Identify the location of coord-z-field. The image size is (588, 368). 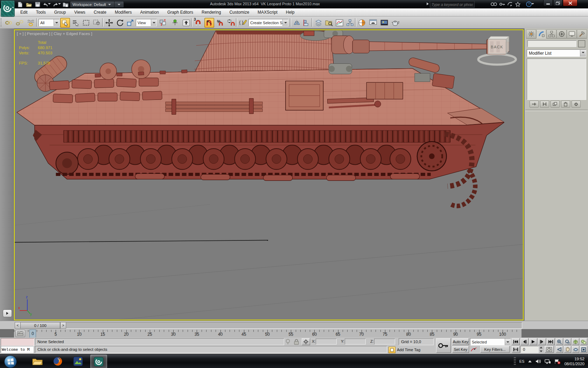
(385, 341).